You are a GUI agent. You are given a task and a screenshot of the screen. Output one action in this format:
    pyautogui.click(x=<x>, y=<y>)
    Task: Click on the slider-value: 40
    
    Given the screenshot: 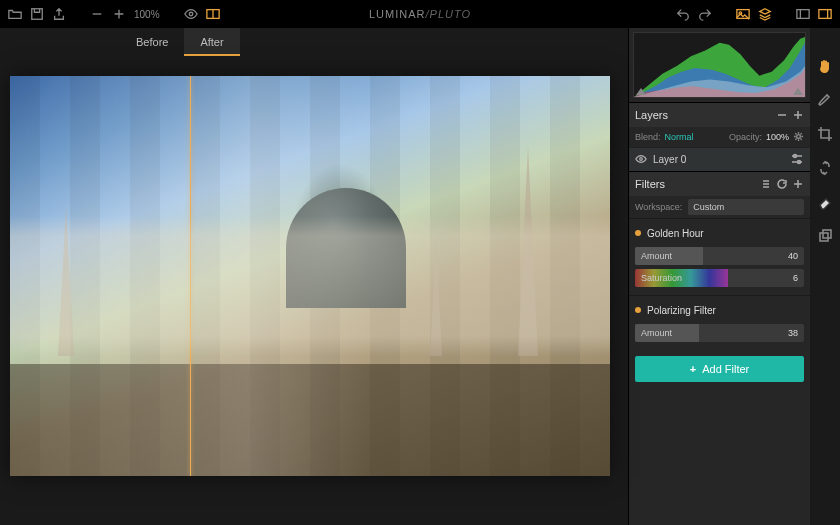 What is the action you would take?
    pyautogui.click(x=796, y=256)
    